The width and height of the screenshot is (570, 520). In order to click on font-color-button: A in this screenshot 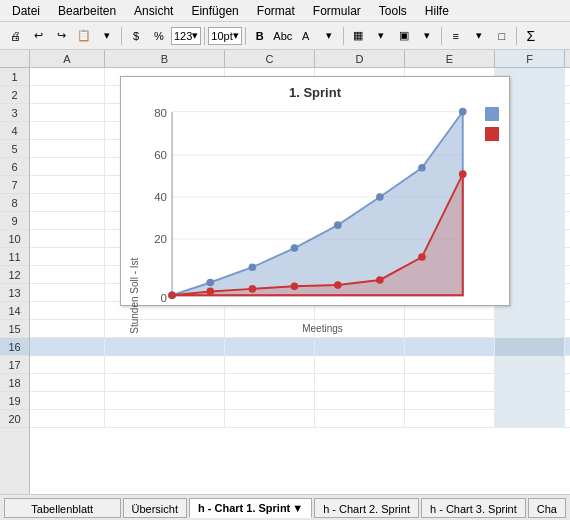, I will do `click(306, 36)`.